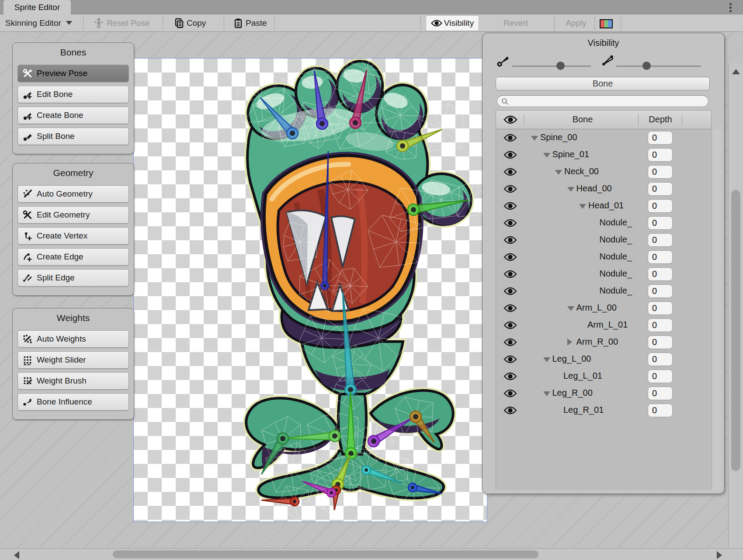 The height and width of the screenshot is (560, 743). Describe the element at coordinates (560, 66) in the screenshot. I see `bone-opacity-slider-knob` at that location.